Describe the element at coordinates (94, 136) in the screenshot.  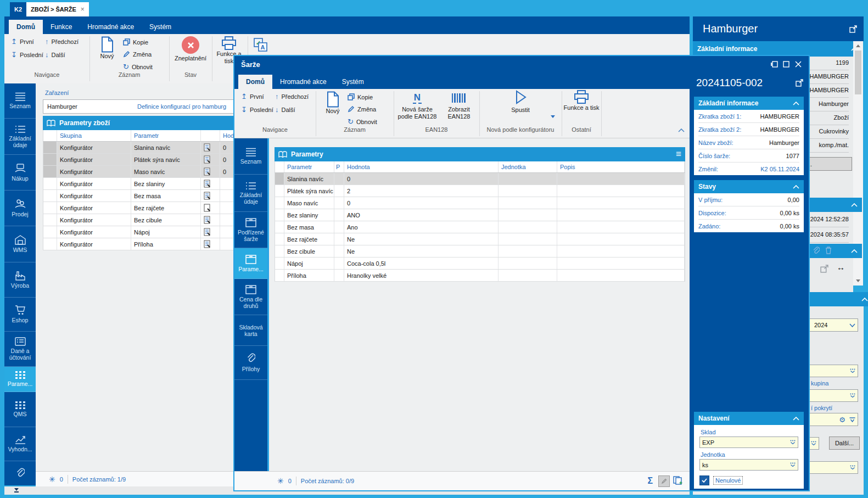
I see `column-skupina: Skupina` at that location.